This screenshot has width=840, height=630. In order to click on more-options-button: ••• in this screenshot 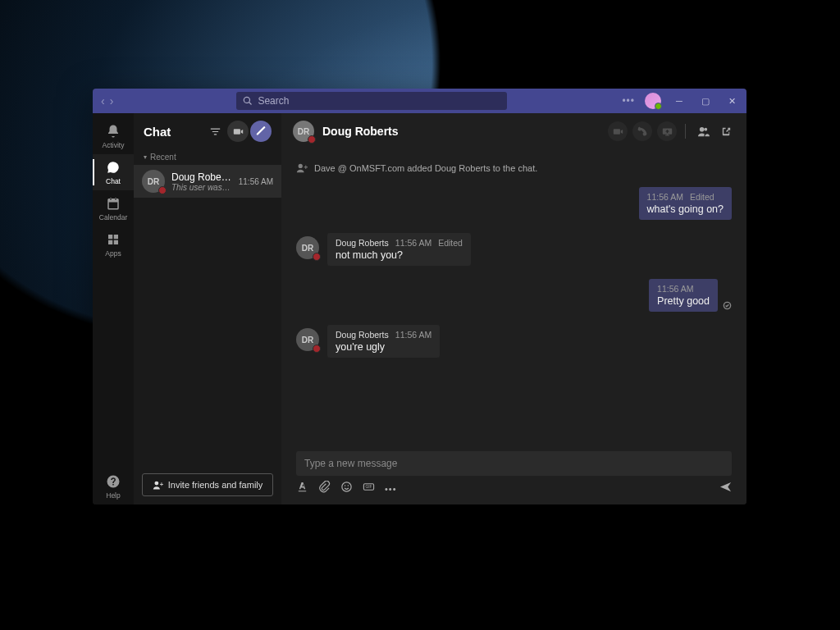, I will do `click(390, 489)`.